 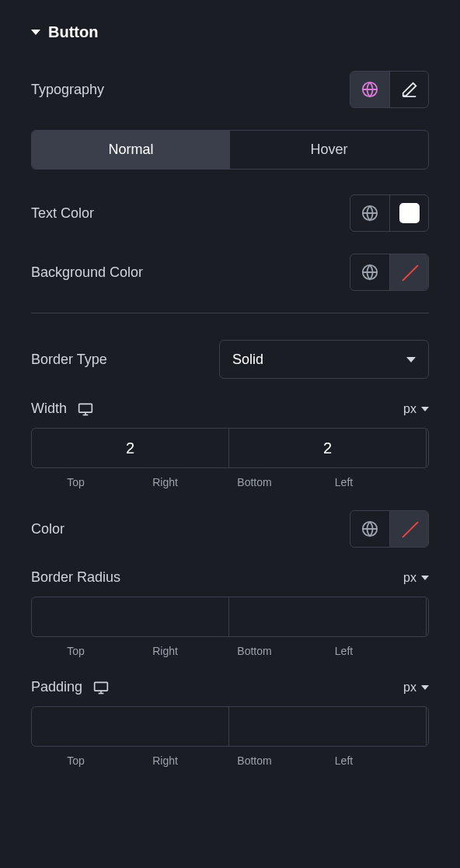 I want to click on padding-inputs, so click(x=230, y=726).